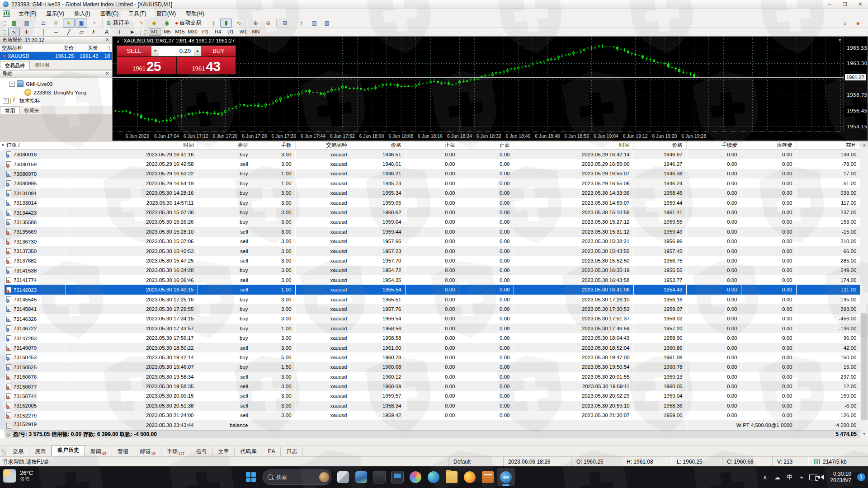  What do you see at coordinates (432, 212) in the screenshot?
I see `table-row: 731344232023.05.30 15:07:38buy3.00xauusd…` at bounding box center [432, 212].